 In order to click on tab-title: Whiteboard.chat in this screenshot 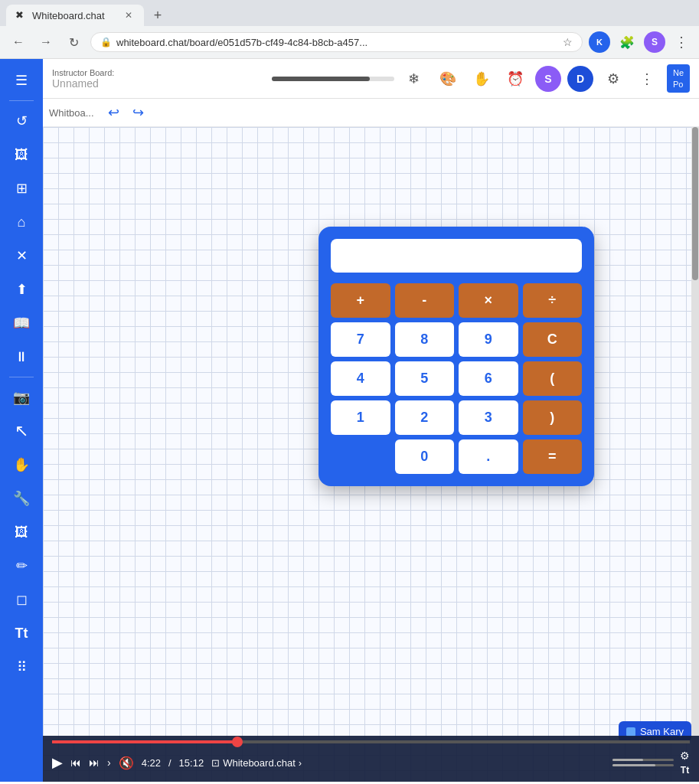, I will do `click(75, 15)`.